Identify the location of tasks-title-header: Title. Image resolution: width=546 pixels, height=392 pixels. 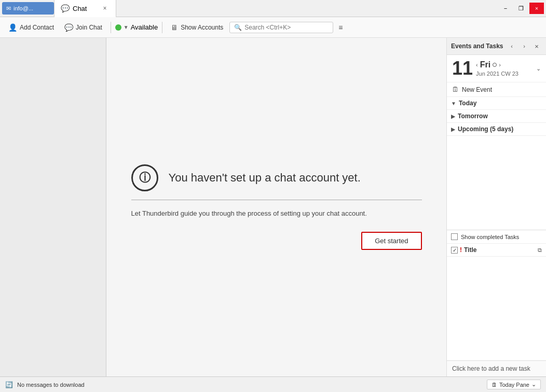
(500, 250).